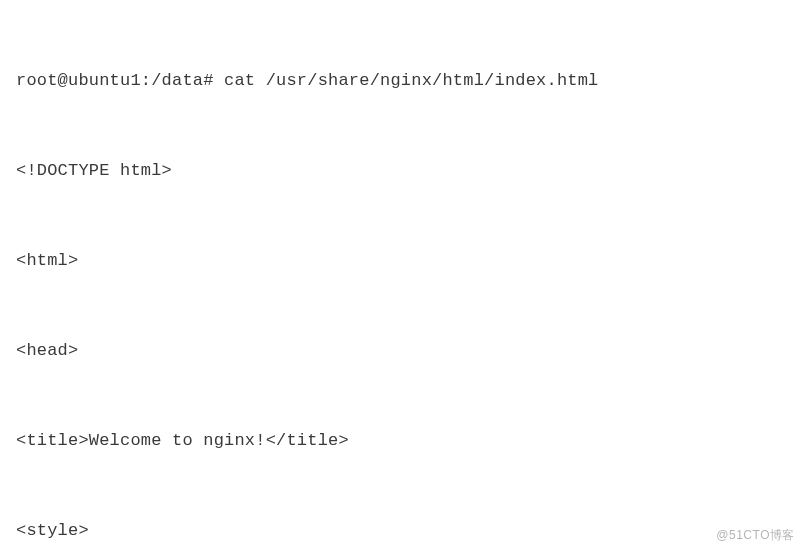  Describe the element at coordinates (402, 261) in the screenshot. I see `output-line: <html>` at that location.